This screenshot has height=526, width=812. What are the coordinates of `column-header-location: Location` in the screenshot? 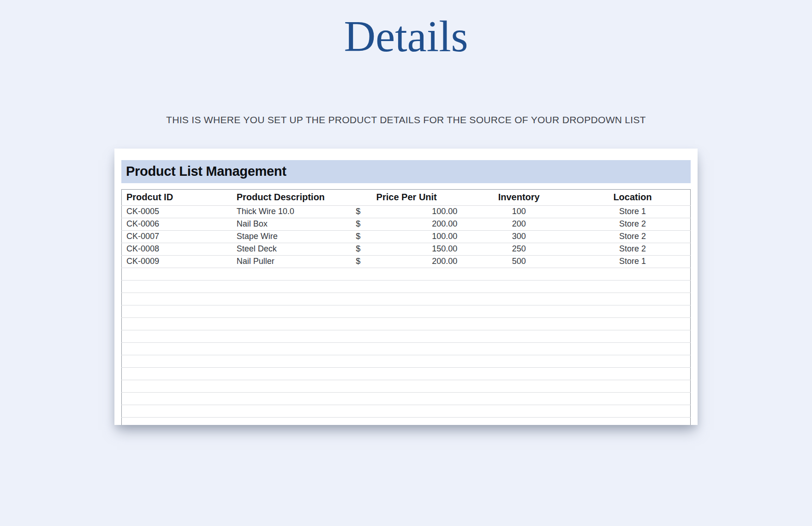 It's located at (633, 197).